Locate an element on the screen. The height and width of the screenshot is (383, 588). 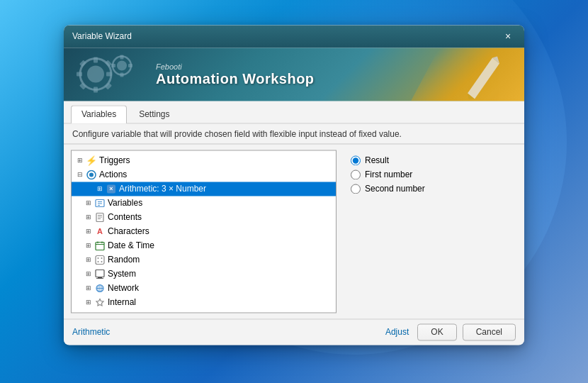
tree-toggle-contents: ⊞ is located at coordinates (89, 217).